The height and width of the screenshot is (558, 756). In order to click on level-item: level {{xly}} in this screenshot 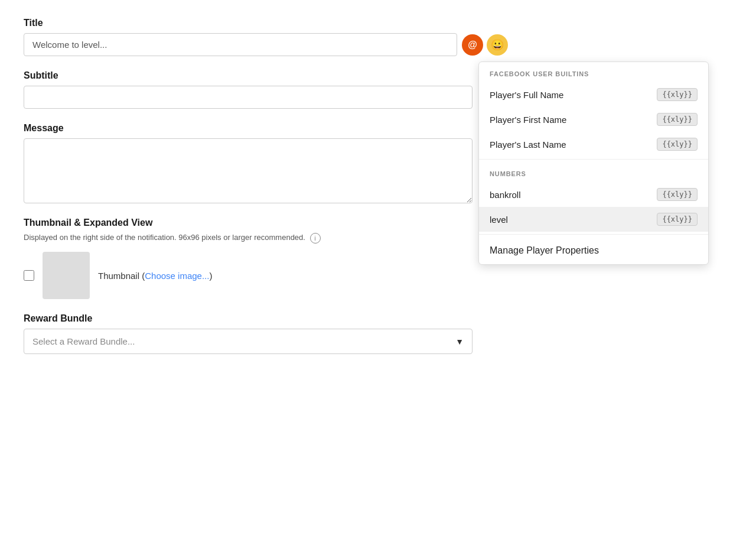, I will do `click(594, 219)`.